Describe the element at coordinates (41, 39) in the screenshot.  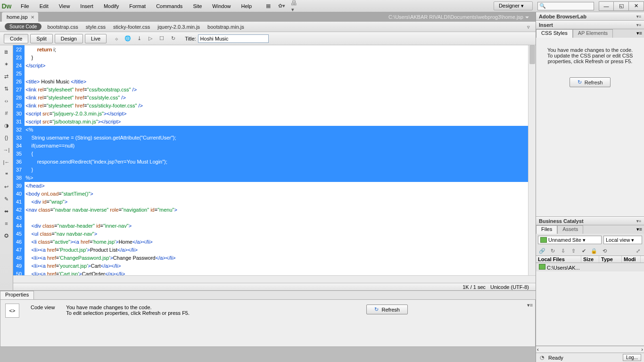
I see `split-view-button: Split` at that location.